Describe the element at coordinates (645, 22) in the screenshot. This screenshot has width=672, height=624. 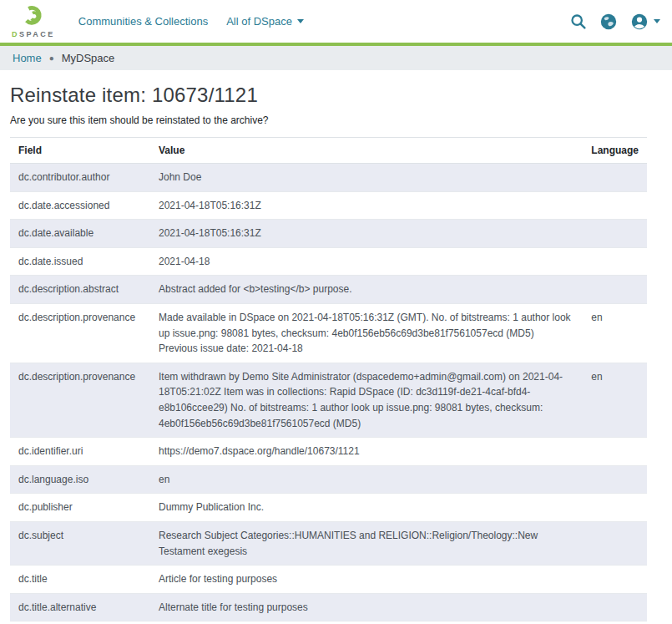
I see `user-menu` at that location.